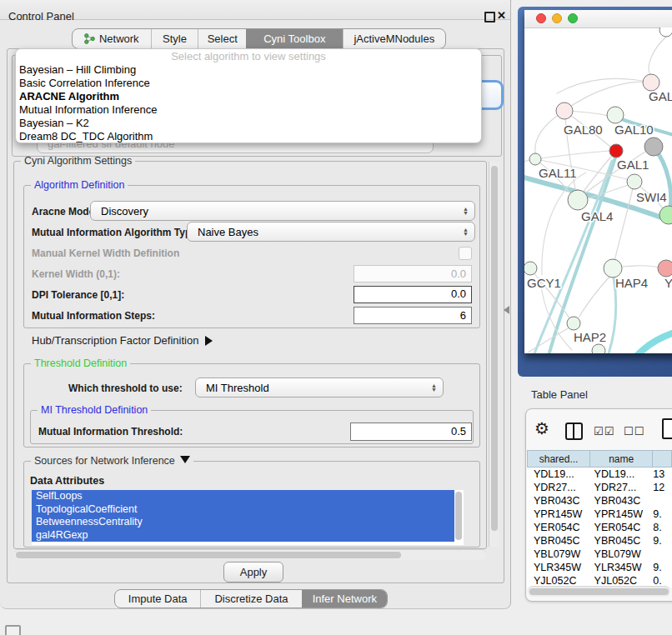  I want to click on table-cell: YDR27..., so click(557, 488).